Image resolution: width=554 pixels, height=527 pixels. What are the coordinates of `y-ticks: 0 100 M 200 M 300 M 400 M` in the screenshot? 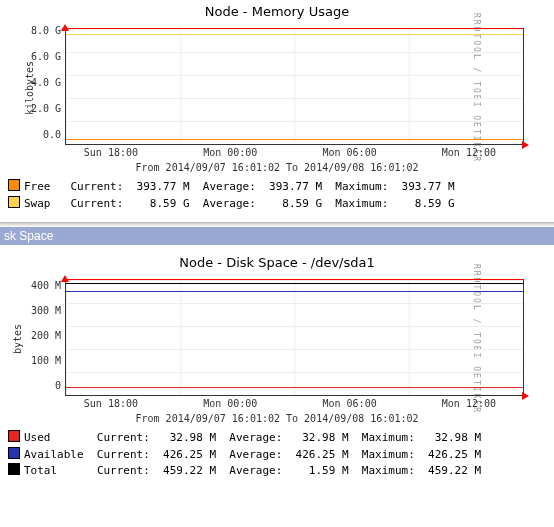 It's located at (40, 338).